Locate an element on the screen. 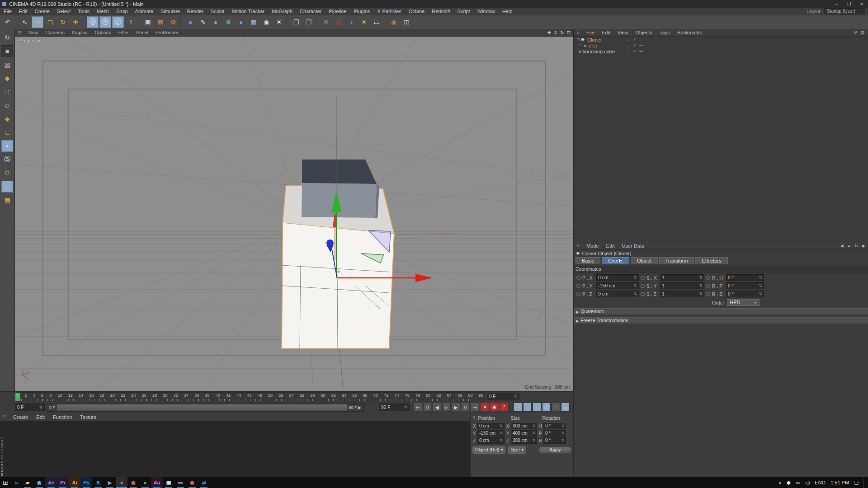 The width and height of the screenshot is (868, 488). toolbar-icon: ◑ is located at coordinates (351, 22).